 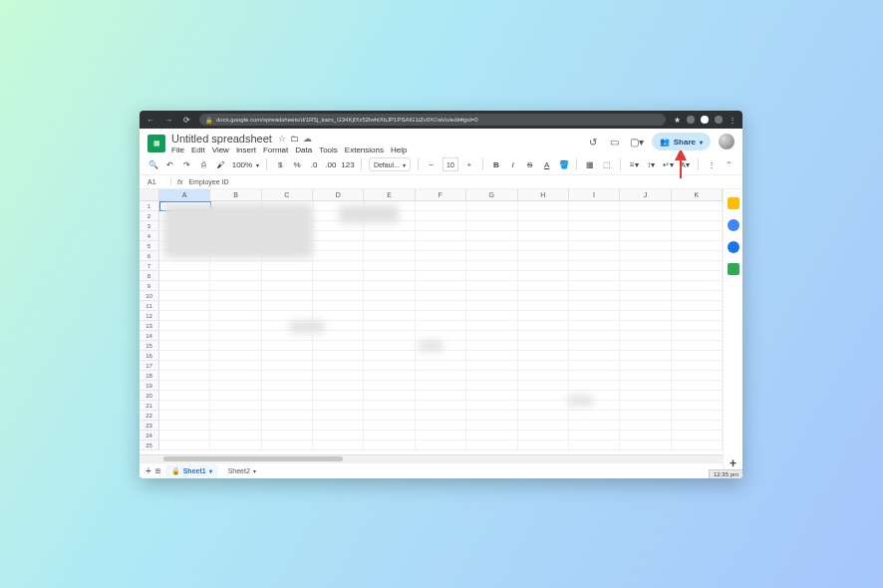 What do you see at coordinates (303, 149) in the screenshot?
I see `menu-data: Data` at bounding box center [303, 149].